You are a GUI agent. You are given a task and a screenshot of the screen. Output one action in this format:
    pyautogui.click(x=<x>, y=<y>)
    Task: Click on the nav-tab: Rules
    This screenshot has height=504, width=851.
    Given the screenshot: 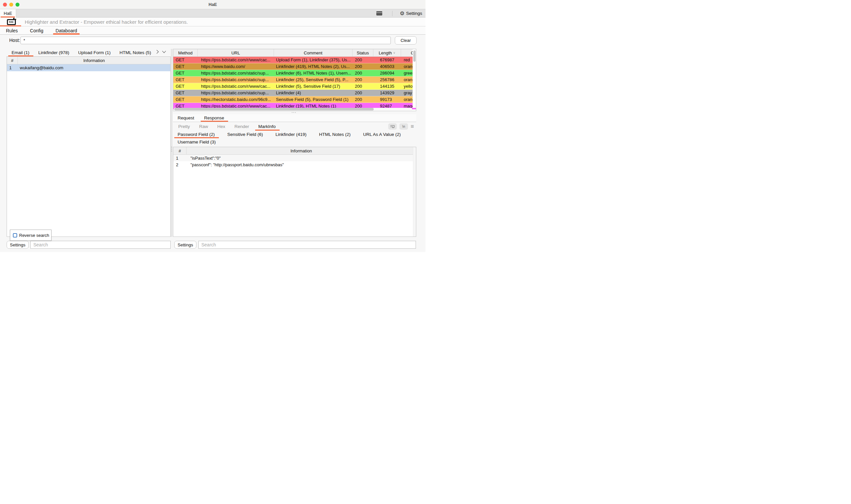 What is the action you would take?
    pyautogui.click(x=12, y=31)
    